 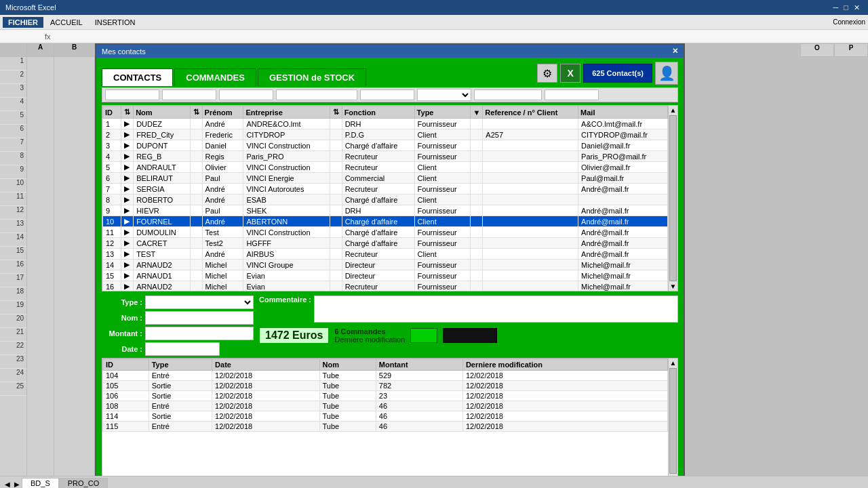 I want to click on contact-row: 4▶REG_BRegisParis_PRORecruteurFournisseu…, so click(x=385, y=157).